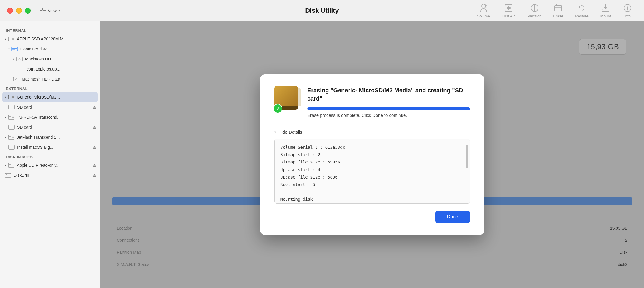 This screenshot has height=288, width=644. I want to click on container-icon, so click(15, 49).